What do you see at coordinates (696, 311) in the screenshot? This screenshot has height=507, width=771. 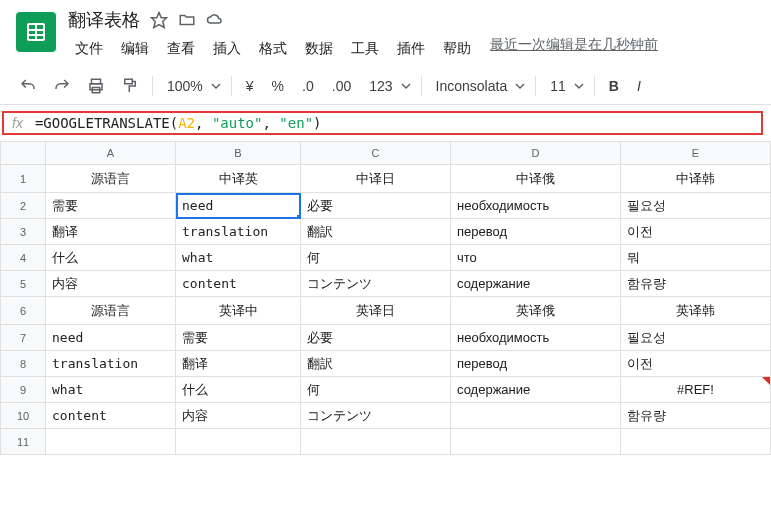 I see `cell: 英译韩` at bounding box center [696, 311].